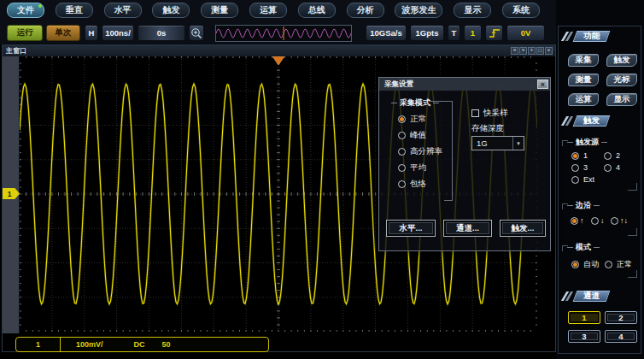  Describe the element at coordinates (63, 32) in the screenshot. I see `single-button: 单次` at that location.